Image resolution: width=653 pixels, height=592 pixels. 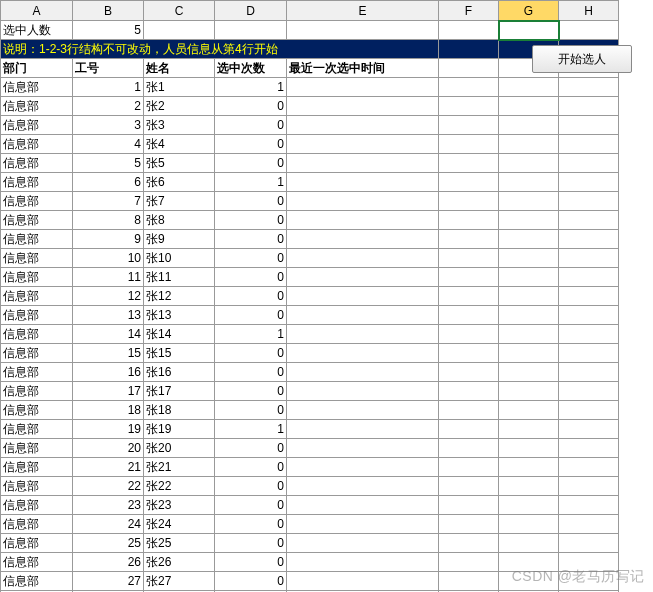 I want to click on cell-id: 27, so click(x=108, y=582).